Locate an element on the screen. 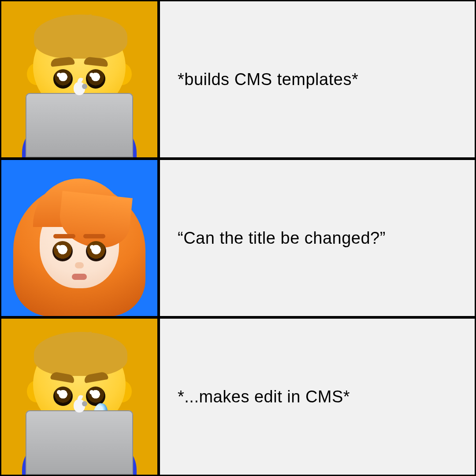  man-technologist-icon is located at coordinates (79, 79).